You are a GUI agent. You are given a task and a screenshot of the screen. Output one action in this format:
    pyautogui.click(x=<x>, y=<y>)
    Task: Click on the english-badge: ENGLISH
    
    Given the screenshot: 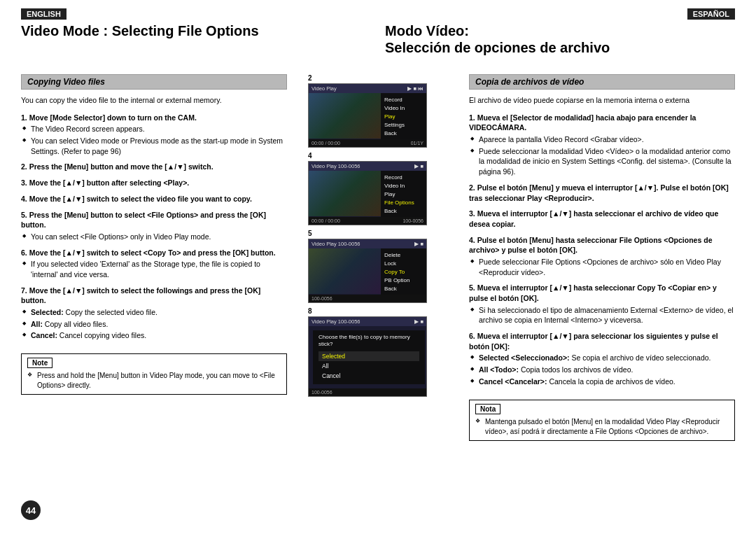 What is the action you would take?
    pyautogui.click(x=43, y=14)
    